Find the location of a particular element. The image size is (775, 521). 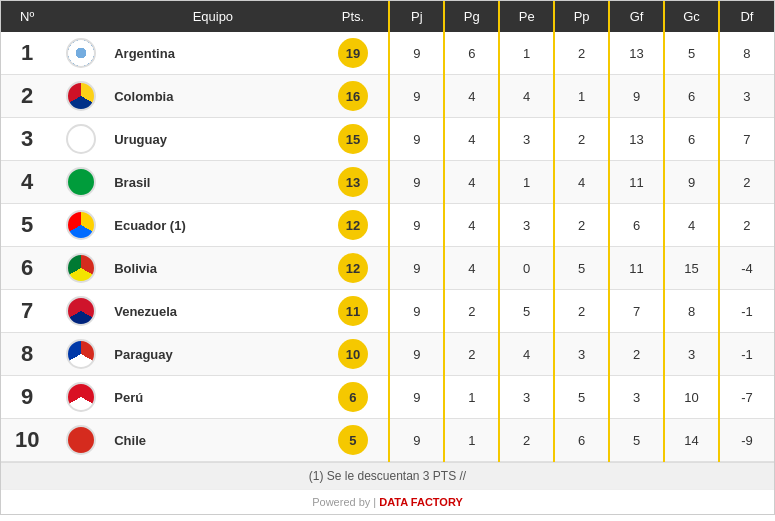

flag-par-icon is located at coordinates (81, 354).